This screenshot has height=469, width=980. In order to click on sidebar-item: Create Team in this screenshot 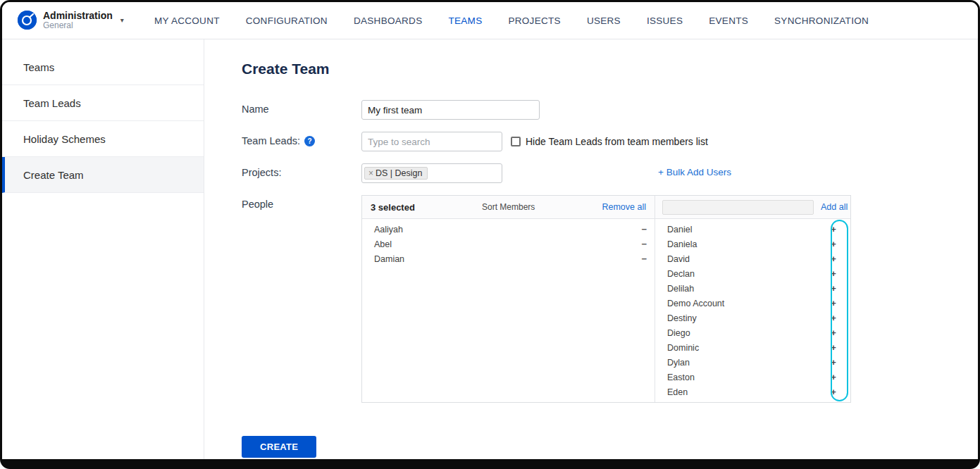, I will do `click(103, 175)`.